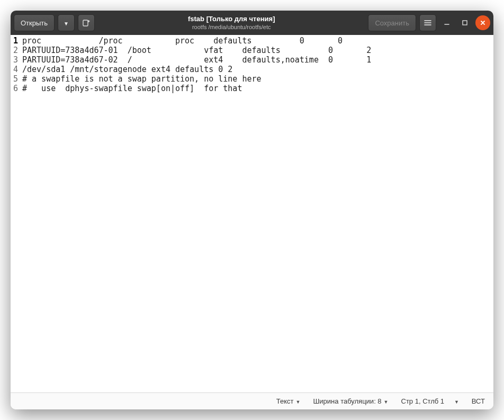 This screenshot has height=420, width=504. Describe the element at coordinates (447, 23) in the screenshot. I see `minimize-icon` at that location.